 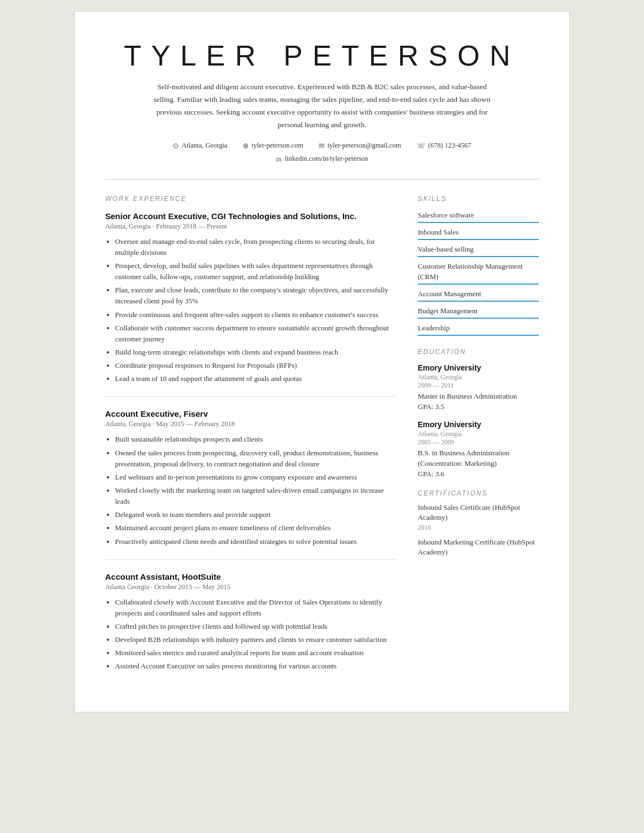 What do you see at coordinates (255, 352) in the screenshot?
I see `list-item: Build long-term strategic relationships …` at bounding box center [255, 352].